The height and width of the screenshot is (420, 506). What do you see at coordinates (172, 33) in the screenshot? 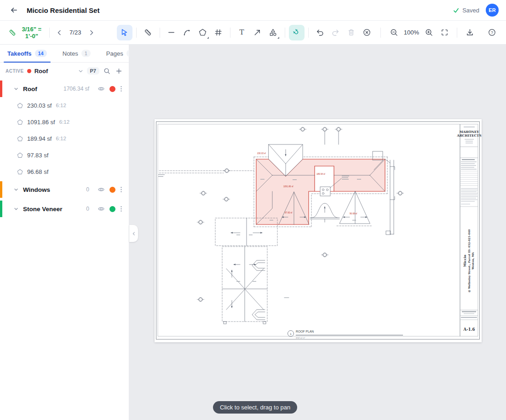
I see `line-tool-button` at bounding box center [172, 33].